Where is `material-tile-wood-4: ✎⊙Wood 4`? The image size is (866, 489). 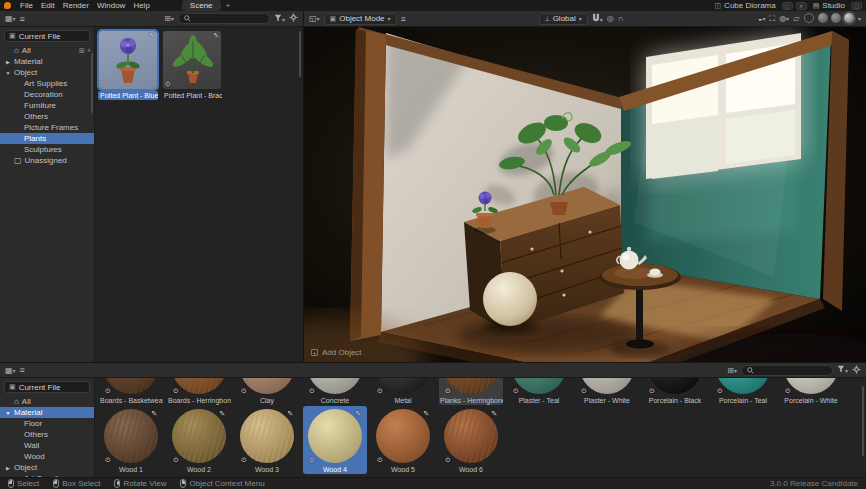 material-tile-wood-4: ✎⊙Wood 4 is located at coordinates (335, 440).